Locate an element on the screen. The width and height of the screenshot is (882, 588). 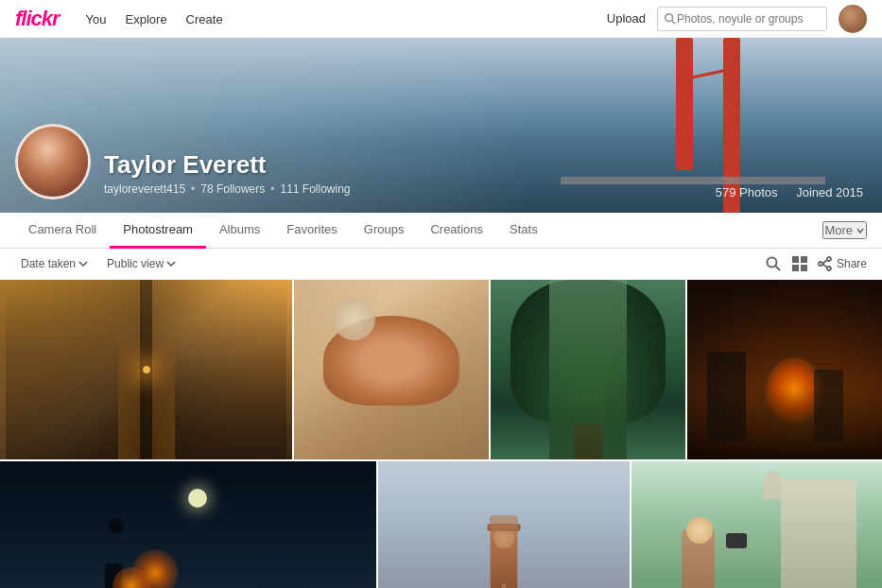
nav-links: You Explore Create is located at coordinates (342, 19).